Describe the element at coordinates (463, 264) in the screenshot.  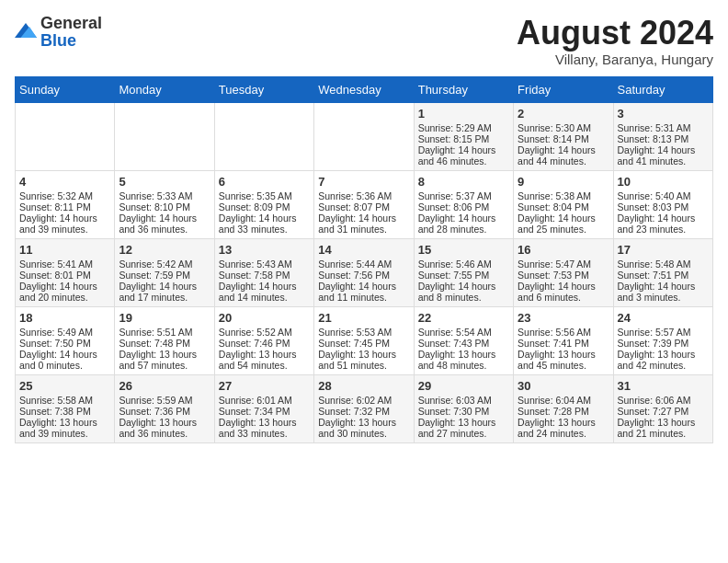
I see `day-info: Sunrise: 5:46 AM` at that location.